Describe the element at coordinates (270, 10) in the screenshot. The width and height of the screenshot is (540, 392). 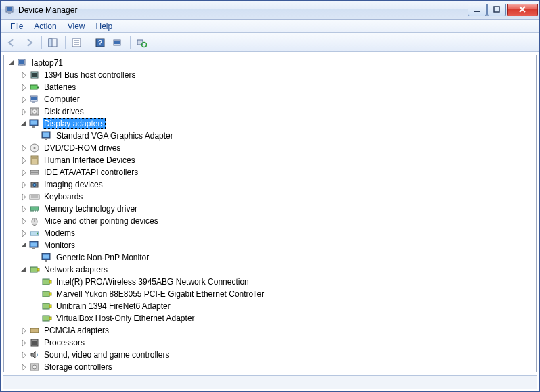
I see `titlebar: Device Manager` at that location.